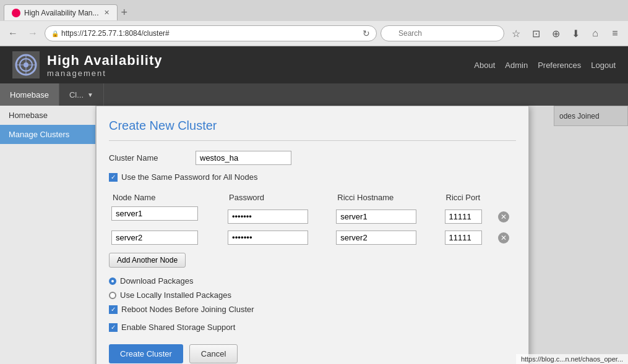 This screenshot has width=628, height=364. What do you see at coordinates (189, 177) in the screenshot?
I see `same-password-label: Use the Same Password for All Nodes` at bounding box center [189, 177].